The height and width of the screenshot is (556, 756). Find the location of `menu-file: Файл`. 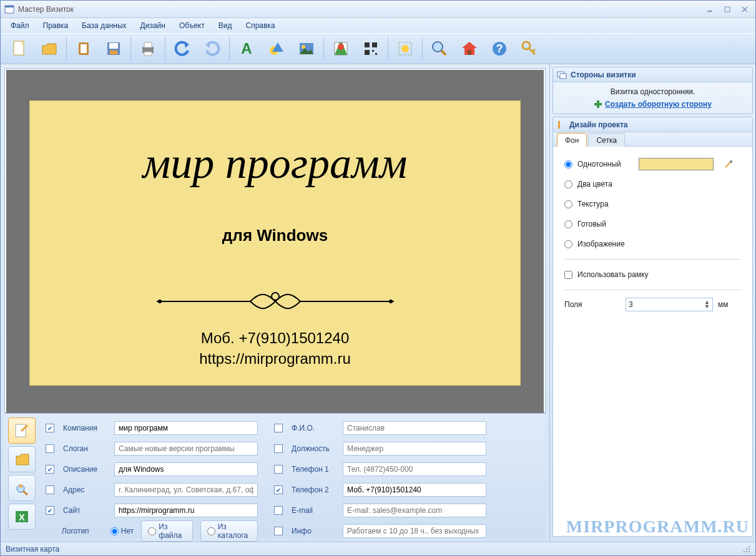

menu-file: Файл is located at coordinates (20, 26).